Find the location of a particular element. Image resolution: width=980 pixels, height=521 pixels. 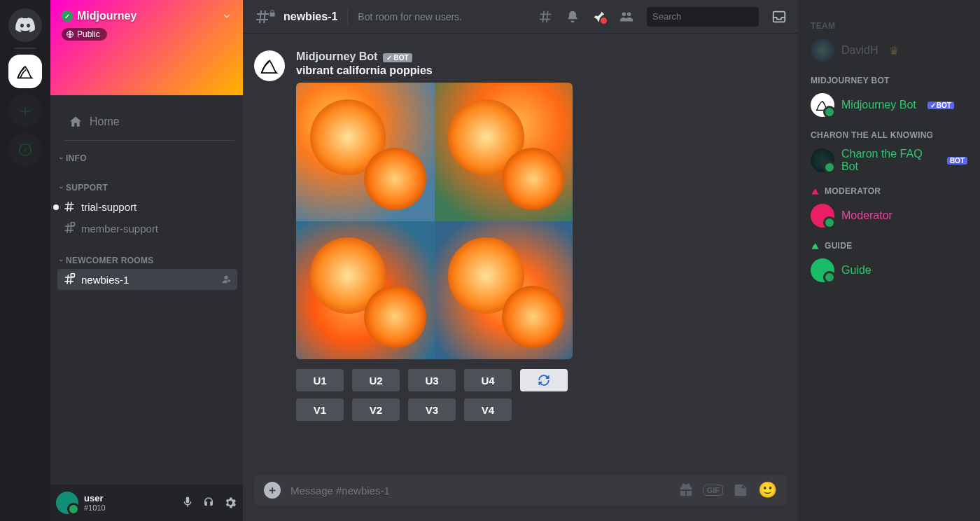

user-settings-button is located at coordinates (230, 503).